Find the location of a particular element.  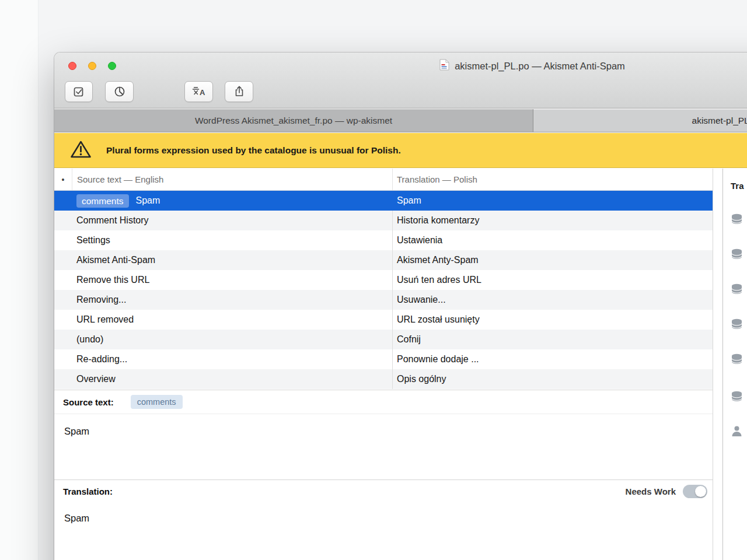

document-icon is located at coordinates (445, 66).